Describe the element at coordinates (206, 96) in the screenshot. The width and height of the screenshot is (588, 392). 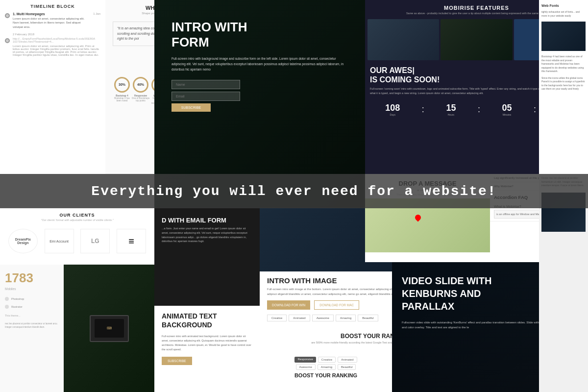
I see `form-email-input` at that location.